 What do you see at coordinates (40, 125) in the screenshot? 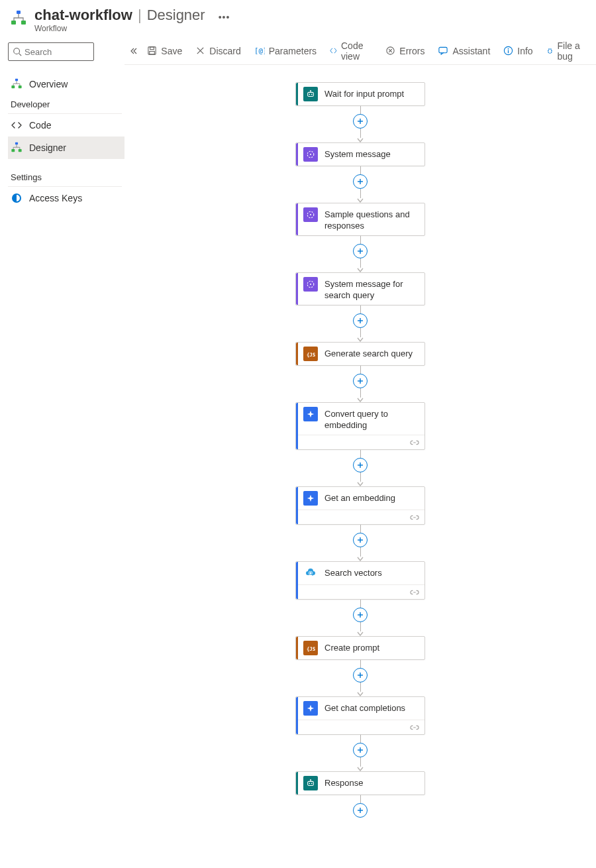
I see `sidebar-item-label: Code` at bounding box center [40, 125].